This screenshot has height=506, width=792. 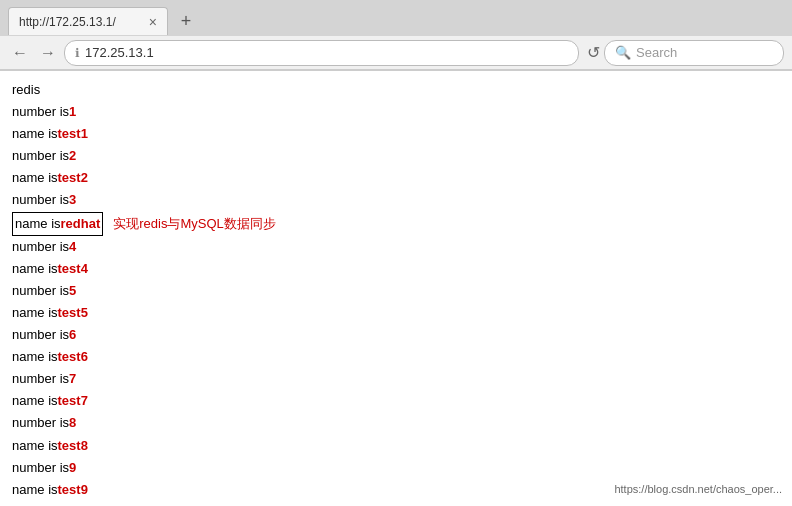 What do you see at coordinates (698, 490) in the screenshot?
I see `watermark: https://blog.csdn.net/chaos_oper...` at bounding box center [698, 490].